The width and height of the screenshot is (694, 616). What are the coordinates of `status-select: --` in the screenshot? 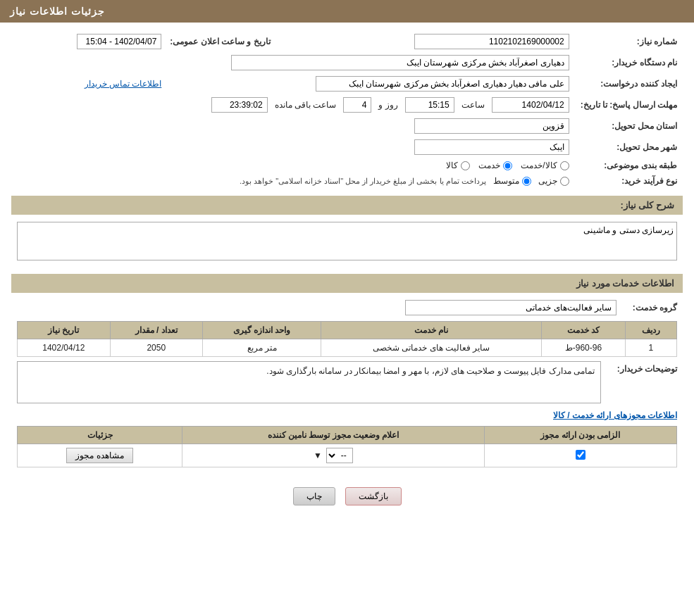 It's located at (340, 455).